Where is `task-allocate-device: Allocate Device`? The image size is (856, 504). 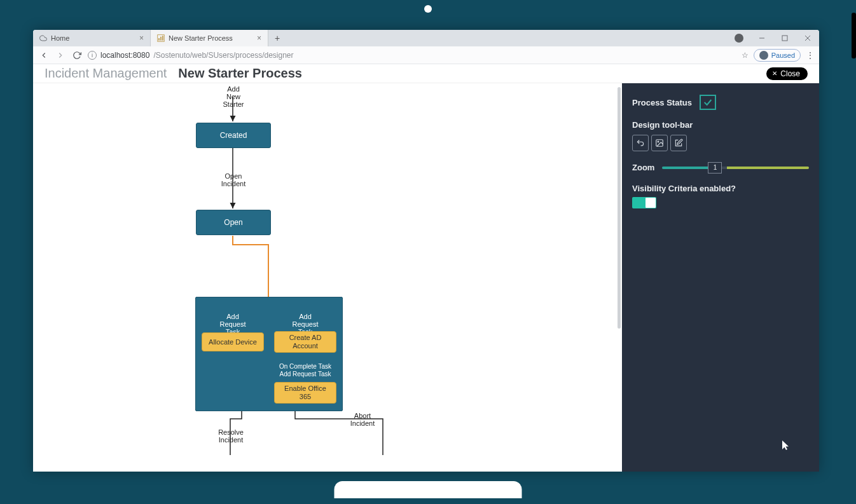
task-allocate-device: Allocate Device is located at coordinates (233, 342).